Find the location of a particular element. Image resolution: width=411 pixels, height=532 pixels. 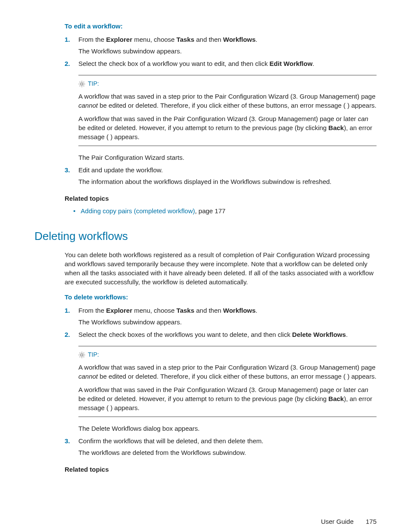

step-result: The Pair Configuration Wizard starts. is located at coordinates (227, 158).